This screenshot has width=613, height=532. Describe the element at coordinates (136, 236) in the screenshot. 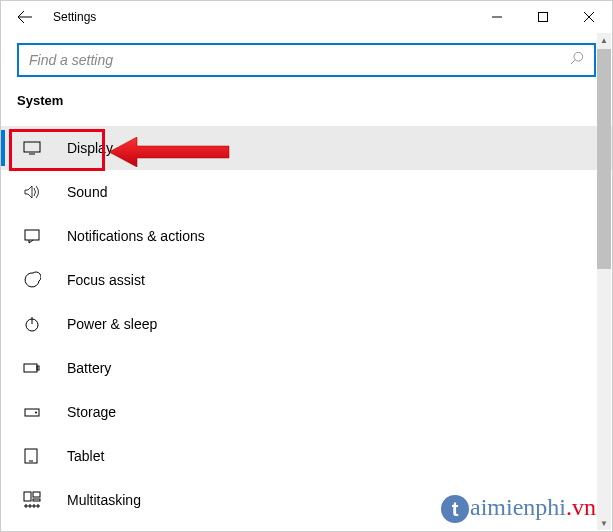

I see `nav-item-label: Notifications & actions` at that location.